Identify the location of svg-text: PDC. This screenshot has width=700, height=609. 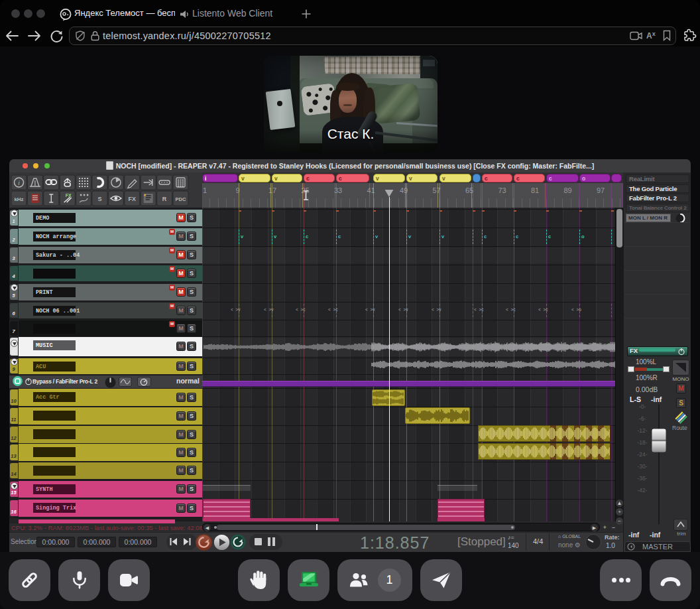
(181, 199).